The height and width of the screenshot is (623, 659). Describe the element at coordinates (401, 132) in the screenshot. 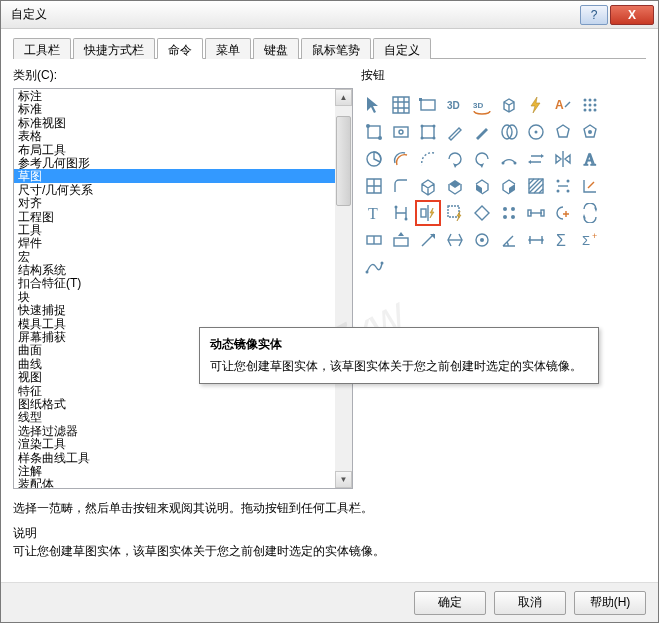

I see `eye-rect-icon` at that location.